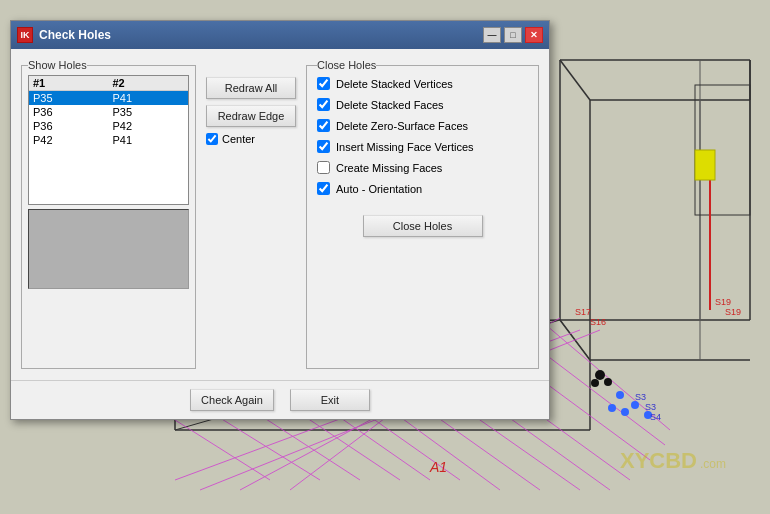 The width and height of the screenshot is (770, 514). Describe the element at coordinates (108, 249) in the screenshot. I see `gray-display-area` at that location.